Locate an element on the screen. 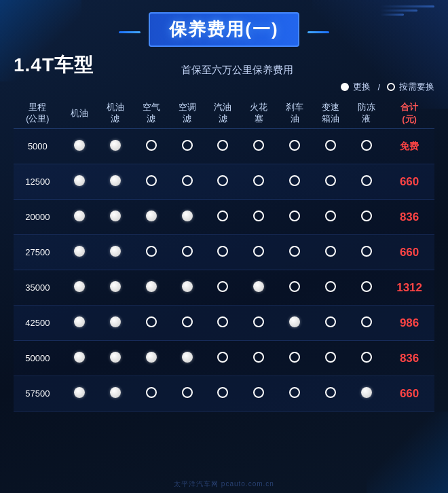 This screenshot has width=448, height=493. legend-slash: / is located at coordinates (379, 87).